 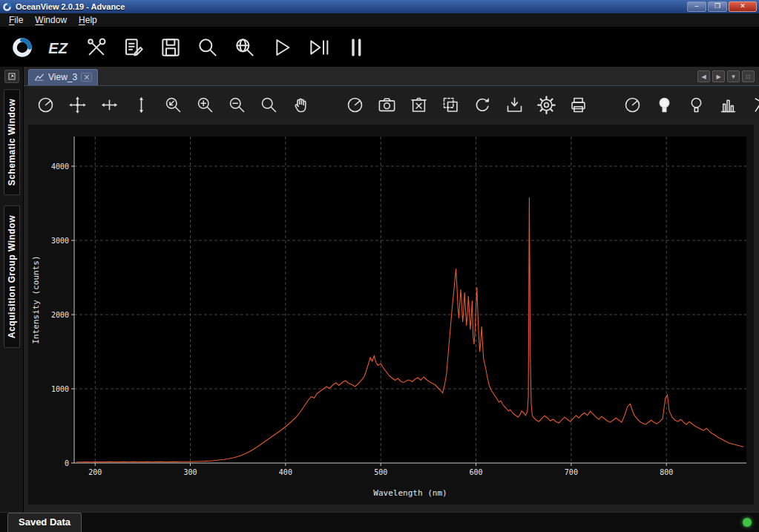 I want to click on bar-chart-icon, so click(x=729, y=105).